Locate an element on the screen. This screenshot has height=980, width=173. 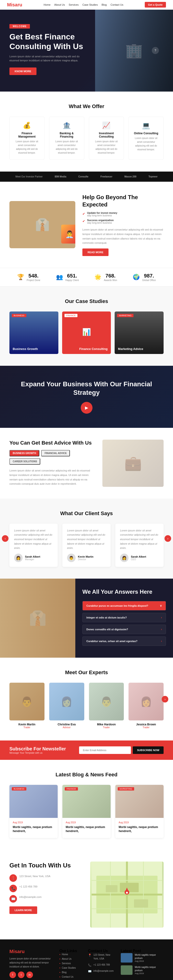
partner-label: Meet Our Investor Partner is located at coordinates (29, 177).